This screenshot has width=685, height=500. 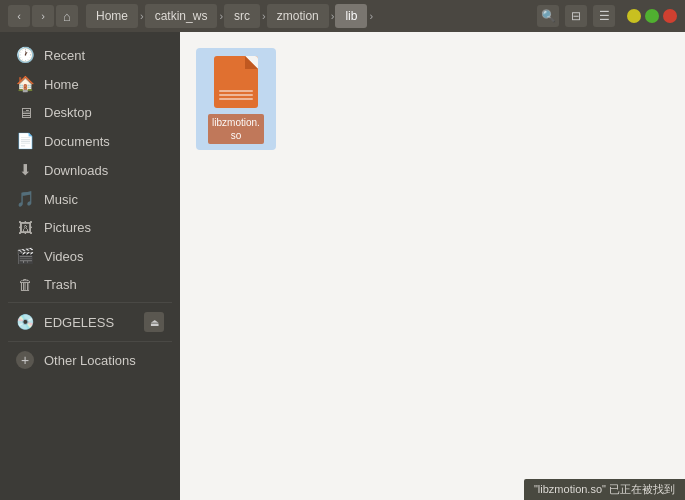 What do you see at coordinates (112, 16) in the screenshot?
I see `breadcrumb-home: Home` at bounding box center [112, 16].